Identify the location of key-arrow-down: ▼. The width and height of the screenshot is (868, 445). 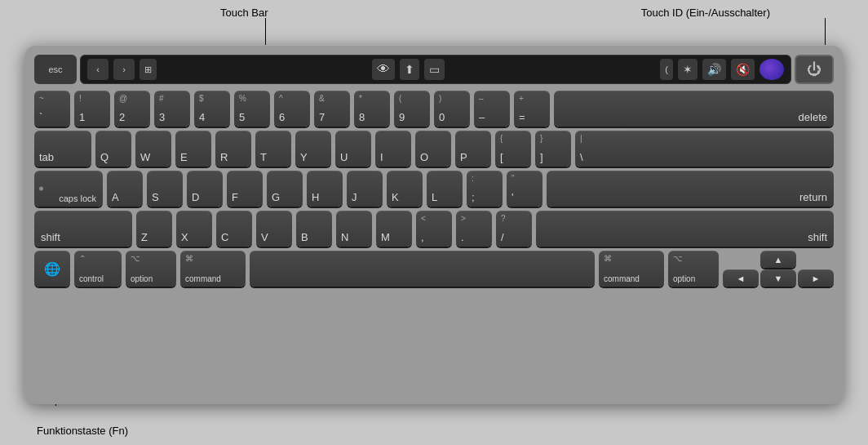
(778, 278).